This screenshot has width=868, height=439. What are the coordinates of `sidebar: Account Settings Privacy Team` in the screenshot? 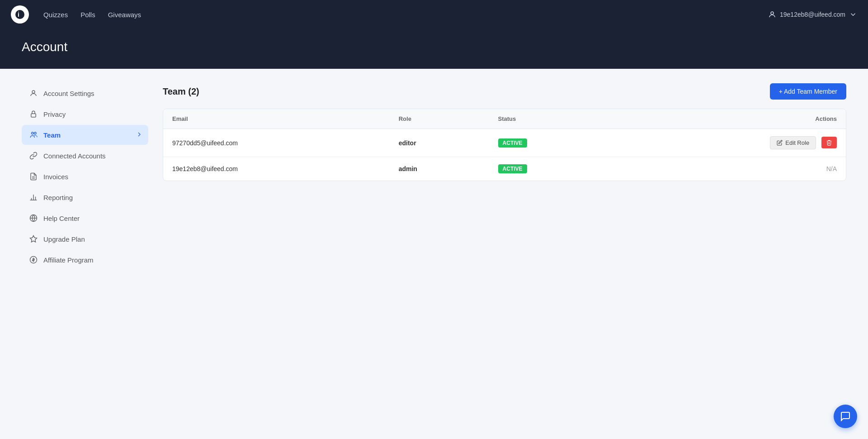 It's located at (85, 252).